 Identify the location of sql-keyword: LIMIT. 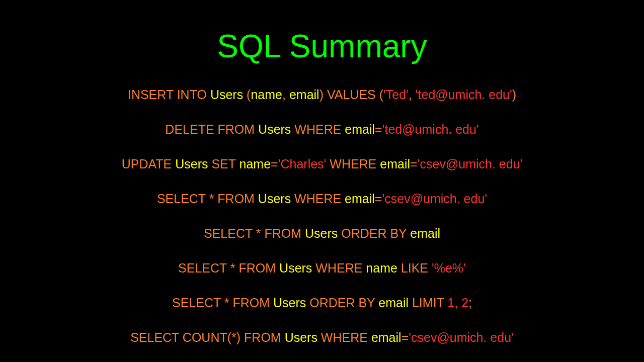
(428, 303).